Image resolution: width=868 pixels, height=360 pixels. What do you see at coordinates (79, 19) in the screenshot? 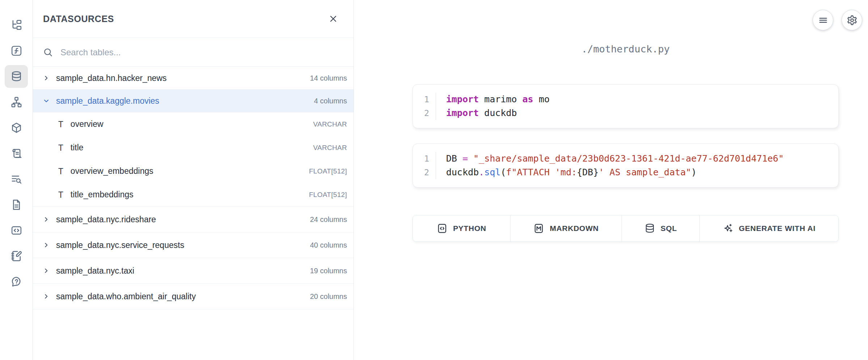
I see `panel-title: DATASOURCES` at bounding box center [79, 19].